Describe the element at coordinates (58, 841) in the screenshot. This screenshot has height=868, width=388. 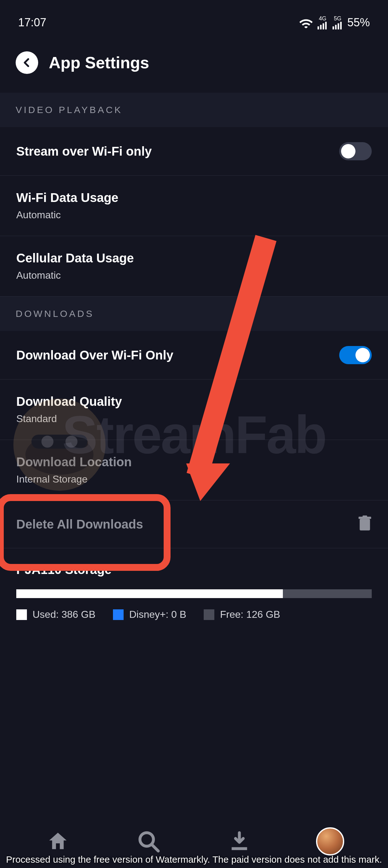
I see `nav-home` at that location.